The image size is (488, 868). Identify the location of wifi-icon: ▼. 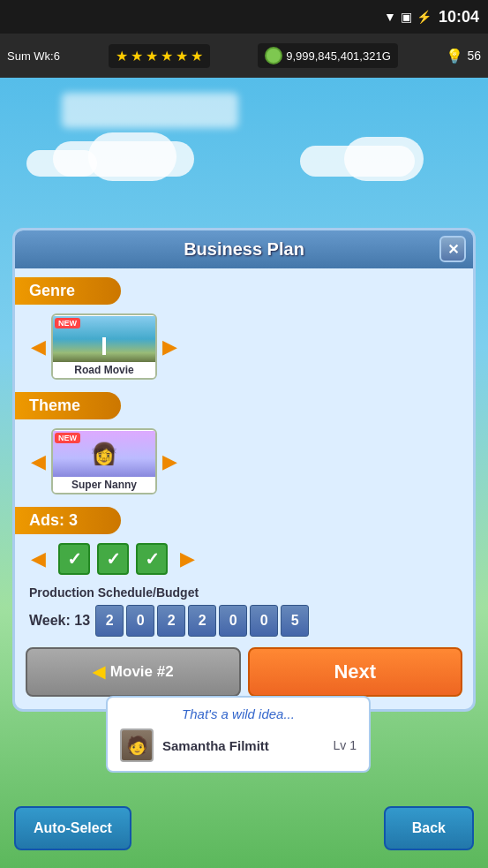
(390, 17).